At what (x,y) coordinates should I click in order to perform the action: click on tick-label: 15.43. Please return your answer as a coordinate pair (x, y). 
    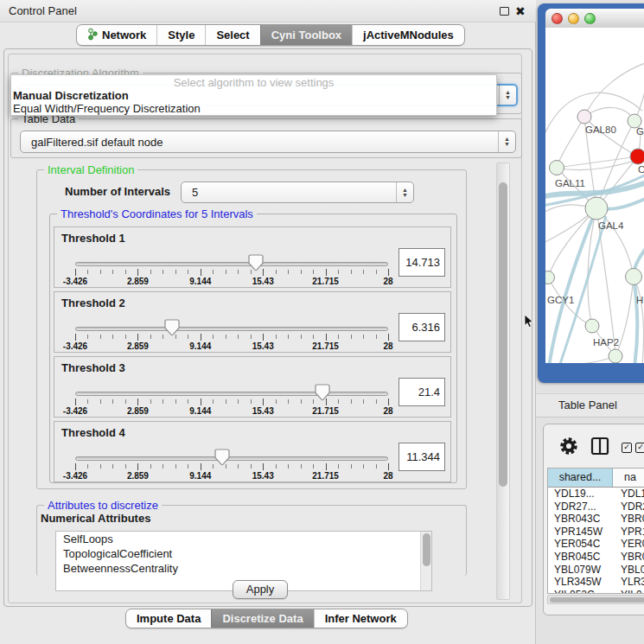
    Looking at the image, I should click on (263, 475).